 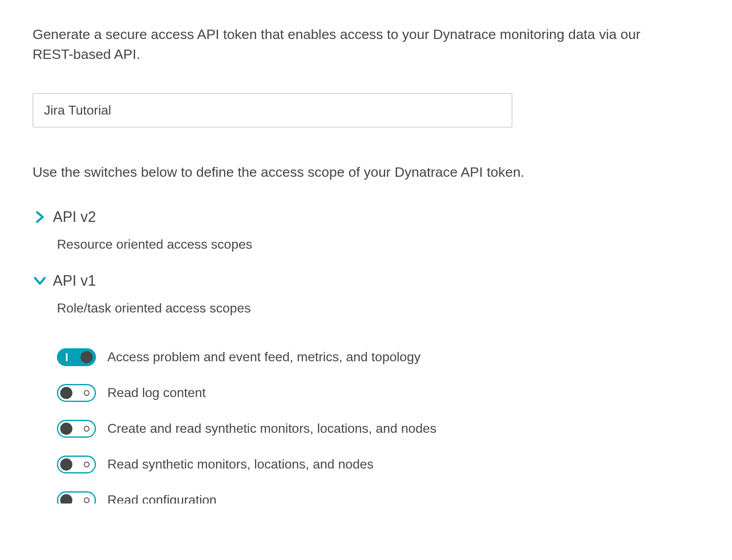 What do you see at coordinates (76, 429) in the screenshot?
I see `scope-toggle-create-read-synthetic` at bounding box center [76, 429].